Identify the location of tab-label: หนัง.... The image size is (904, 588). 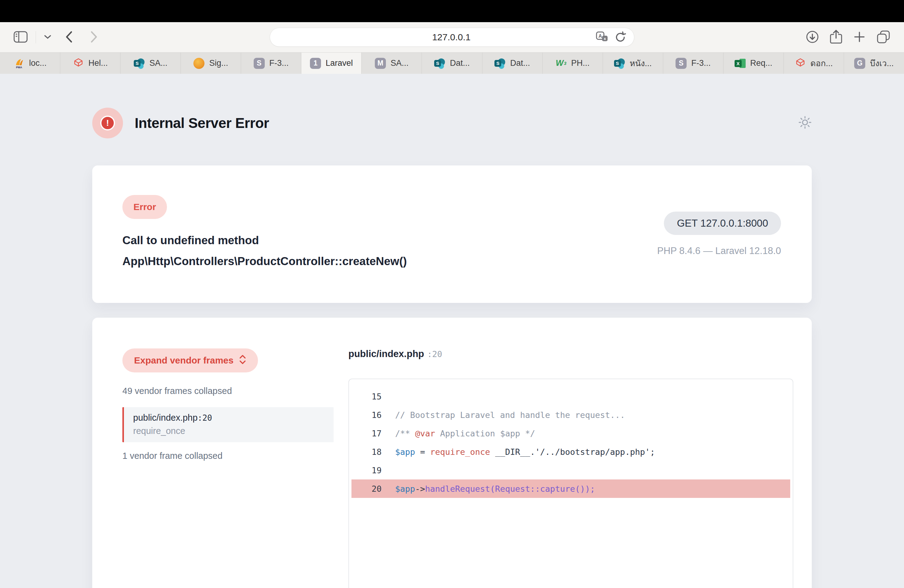
(641, 63).